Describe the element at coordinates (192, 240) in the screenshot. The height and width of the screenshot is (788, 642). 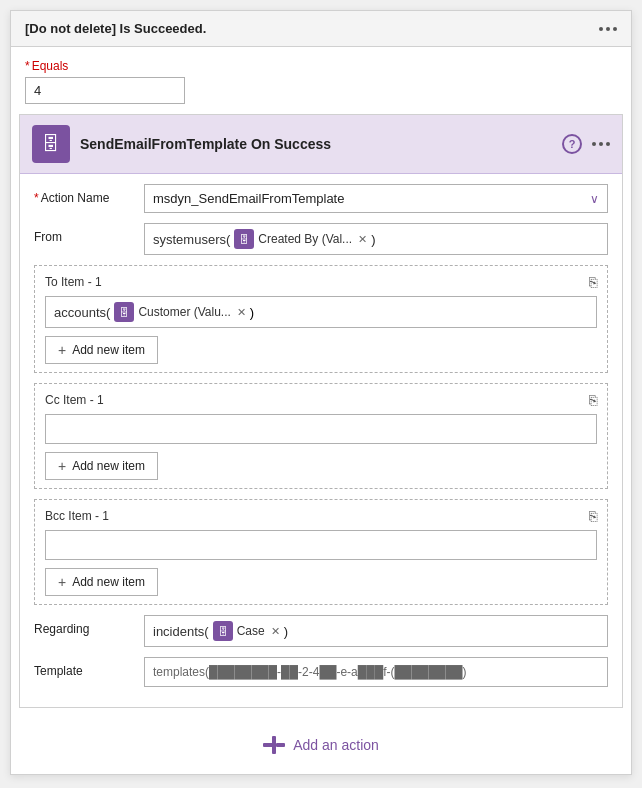
I see `from-prefix: systemusers(` at that location.